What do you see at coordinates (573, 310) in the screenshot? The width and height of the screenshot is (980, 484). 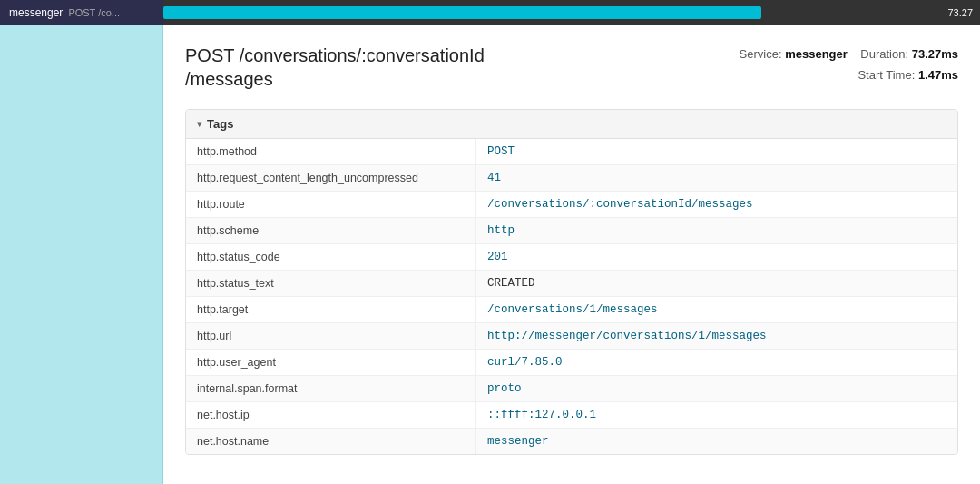 I see `tag-value: /conversations/1/messages` at bounding box center [573, 310].